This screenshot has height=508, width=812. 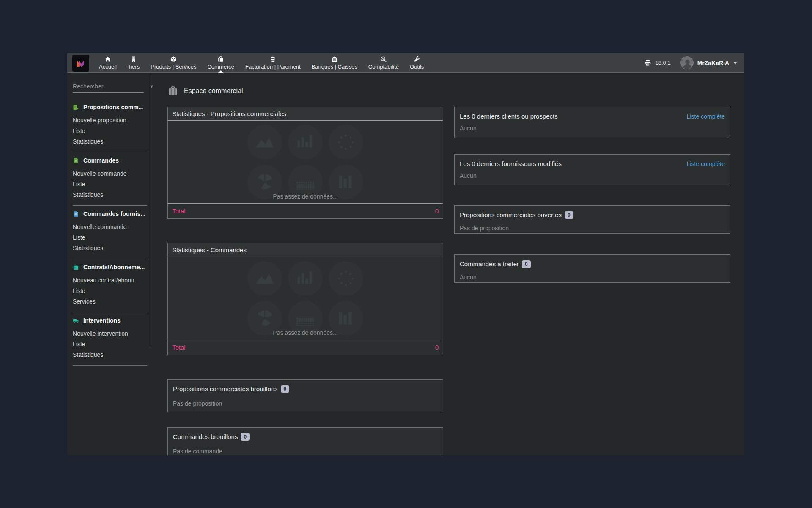 What do you see at coordinates (110, 267) in the screenshot?
I see `sidebar-section-contrats: Contrats/Abonneme...` at bounding box center [110, 267].